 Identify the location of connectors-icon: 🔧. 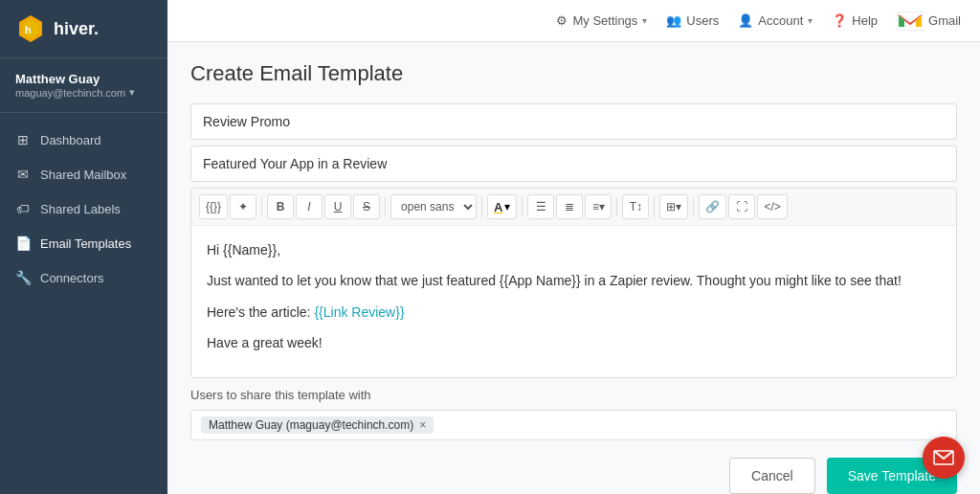
(23, 278).